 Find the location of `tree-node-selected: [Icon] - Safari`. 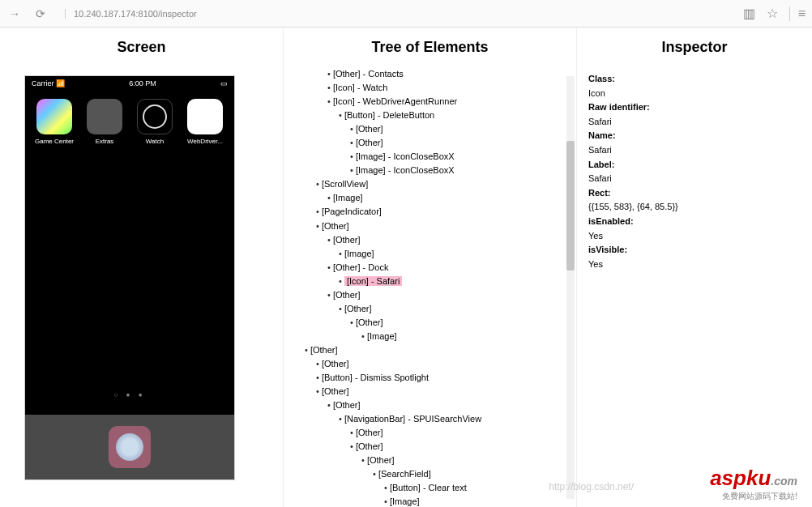

tree-node-selected: [Icon] - Safari is located at coordinates (438, 282).